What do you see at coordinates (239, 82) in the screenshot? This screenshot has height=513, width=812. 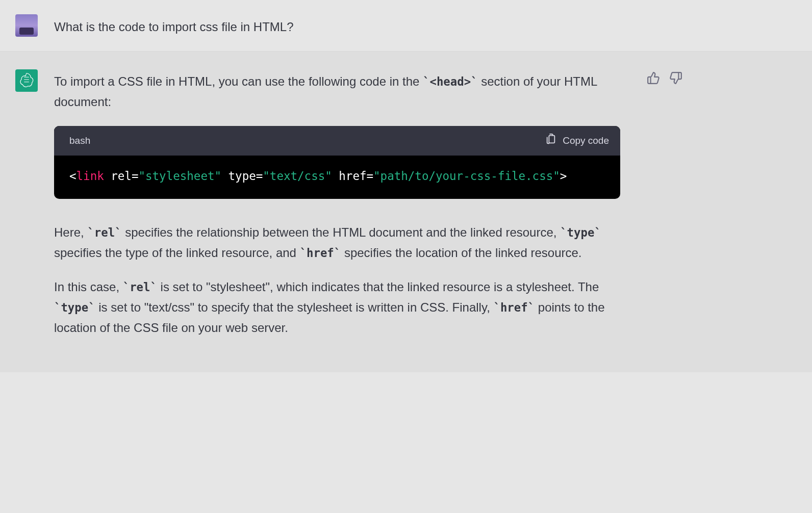 I see `text-span: To import a CSS file in HTML, you can us…` at bounding box center [239, 82].